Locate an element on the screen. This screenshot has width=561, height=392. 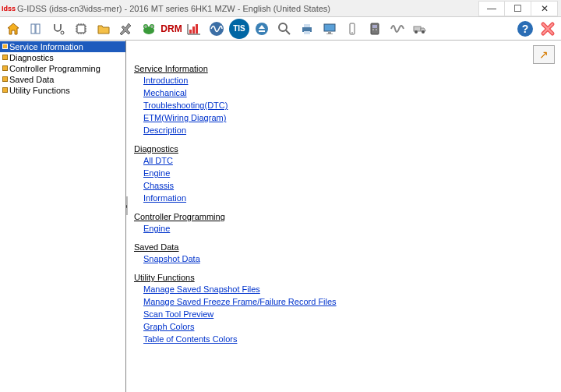
sidebar-item-label: Controller Programming is located at coordinates (55, 69).